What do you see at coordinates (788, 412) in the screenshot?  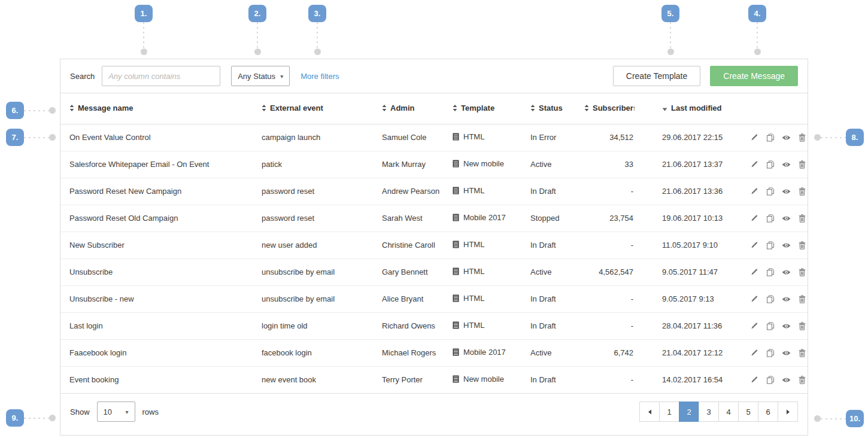 I see `pagination-next-button` at bounding box center [788, 412].